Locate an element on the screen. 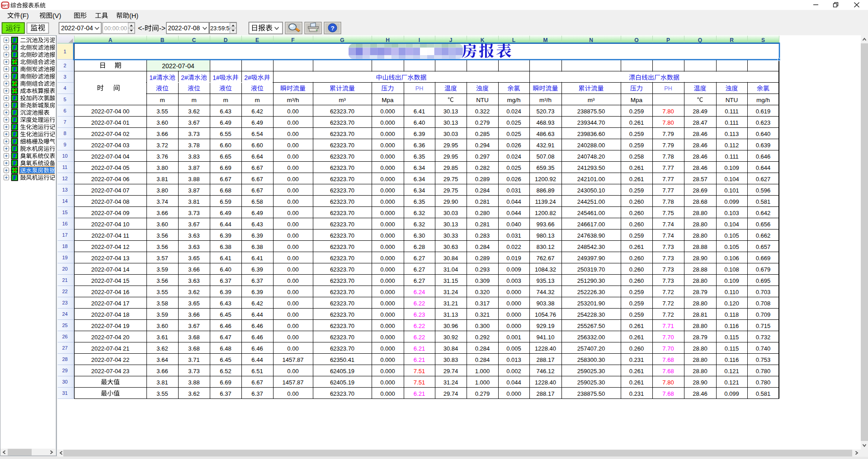 Image resolution: width=868 pixels, height=459 pixels. svg-text: 2022-07-04 04 is located at coordinates (110, 156).